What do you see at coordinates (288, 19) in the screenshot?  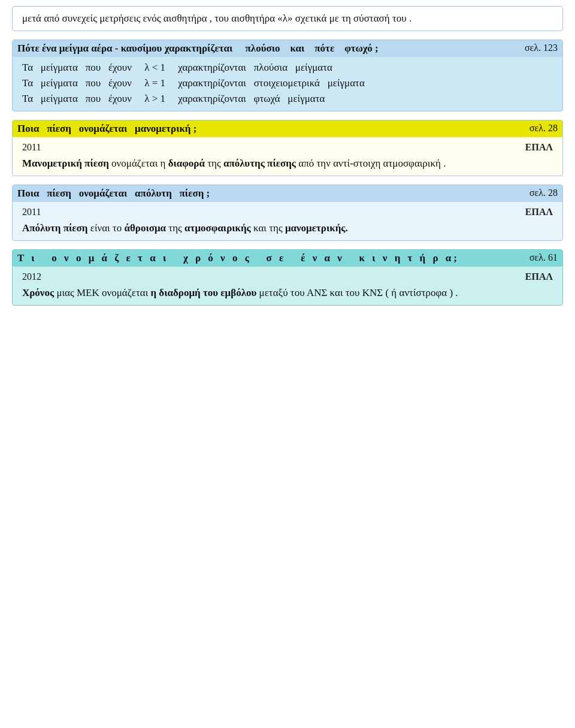 I see `top-section-text: μετά από συνεχείς μετρήσεις ενός αισθητή…` at bounding box center [288, 19].